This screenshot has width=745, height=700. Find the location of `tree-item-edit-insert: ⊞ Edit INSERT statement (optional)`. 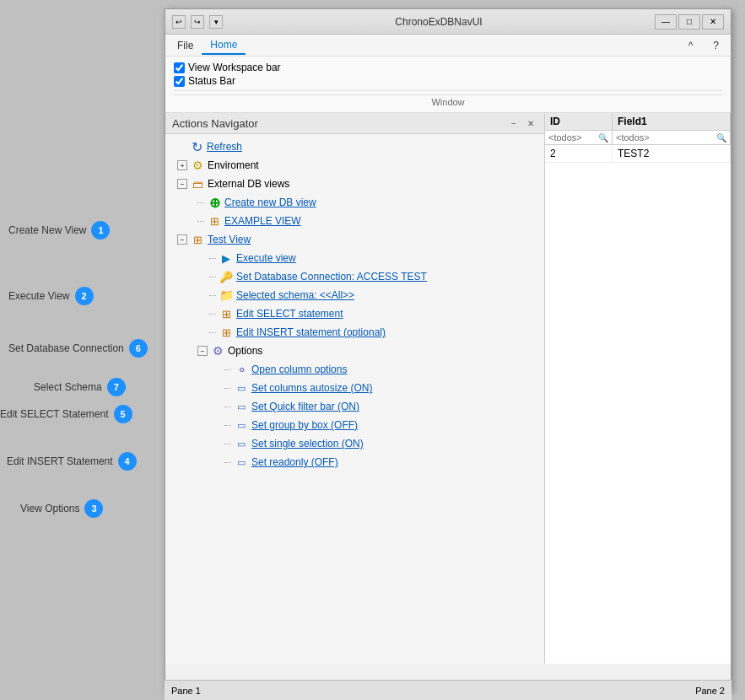

tree-item-edit-insert: ⊞ Edit INSERT statement (optional) is located at coordinates (354, 332).